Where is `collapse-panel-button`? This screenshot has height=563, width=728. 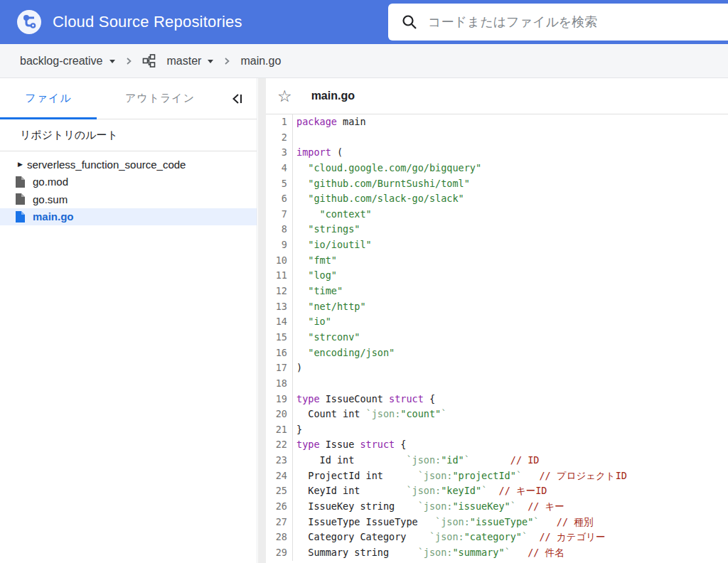
collapse-panel-button is located at coordinates (237, 99).